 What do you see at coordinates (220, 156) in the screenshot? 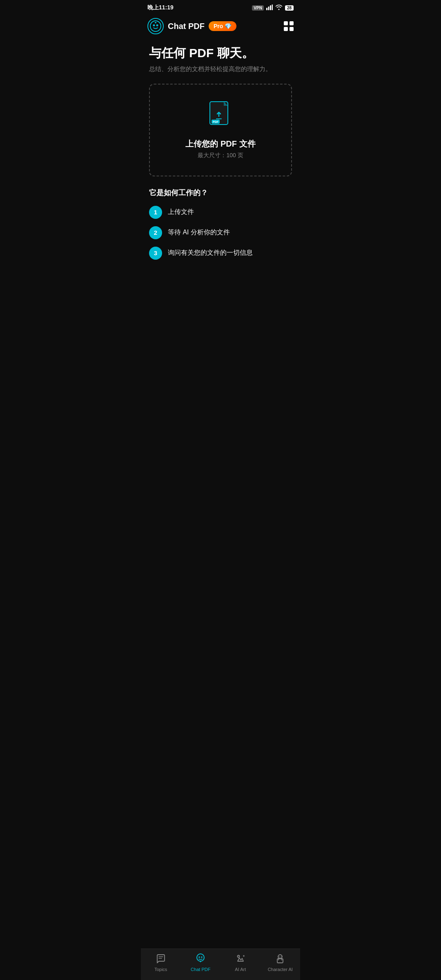
I see `upload-subtitle: 最大尺寸：100 页` at bounding box center [220, 156].